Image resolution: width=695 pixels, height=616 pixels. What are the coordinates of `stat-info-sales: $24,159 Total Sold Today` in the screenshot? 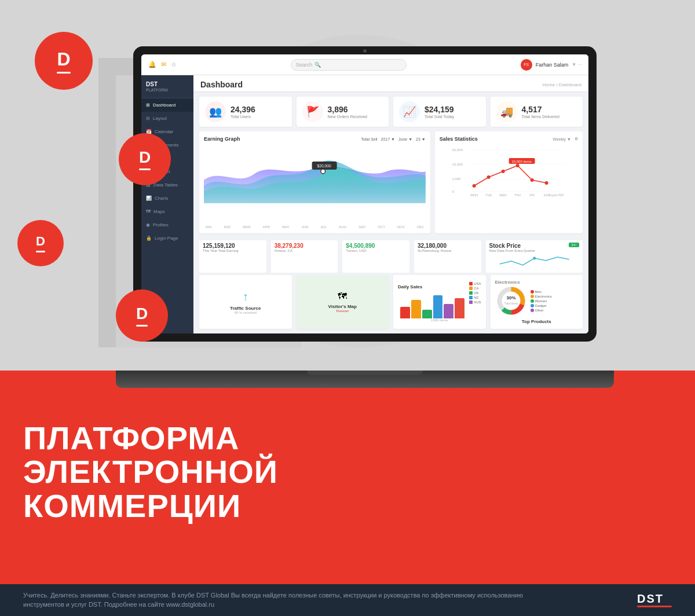 It's located at (439, 112).